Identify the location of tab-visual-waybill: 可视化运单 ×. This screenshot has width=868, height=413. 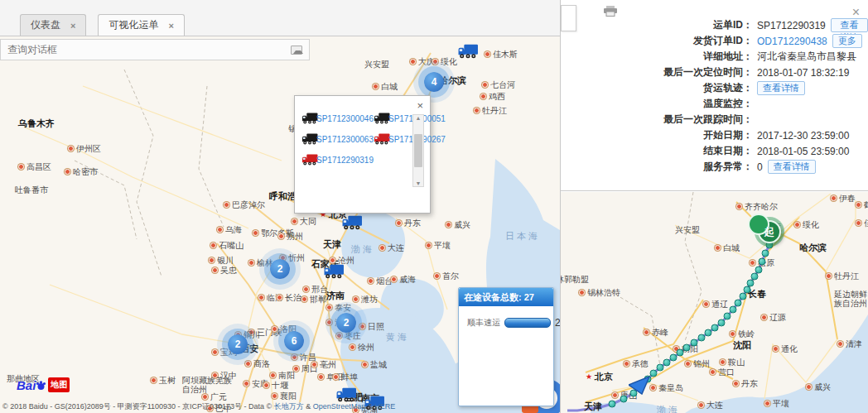
(141, 25).